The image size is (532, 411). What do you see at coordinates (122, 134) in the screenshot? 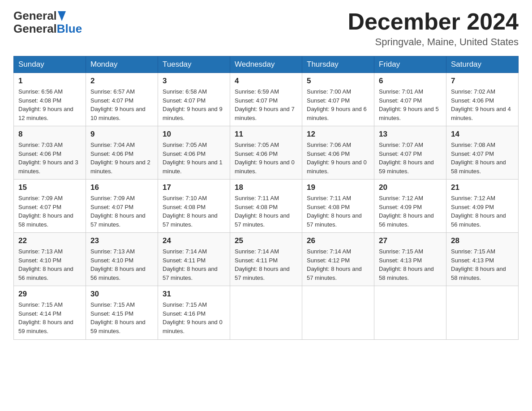
I see `day-number: 9` at bounding box center [122, 134].